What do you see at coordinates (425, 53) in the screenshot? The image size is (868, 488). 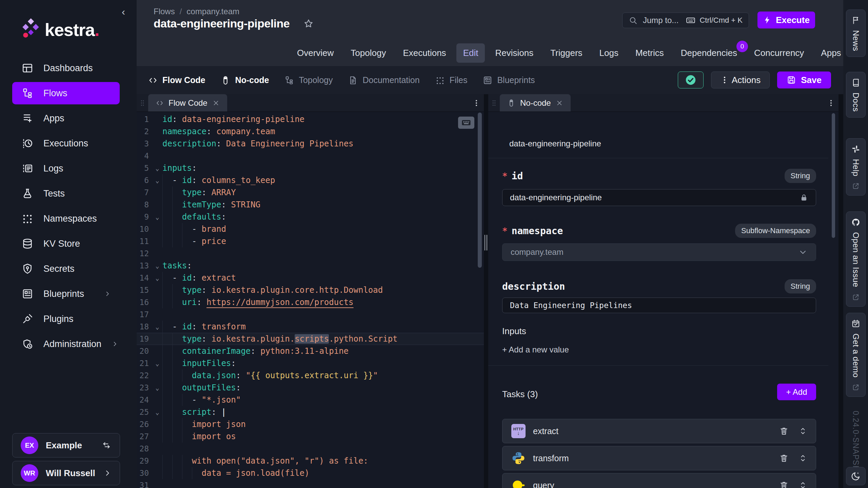 I see `tab-executions: Executions` at bounding box center [425, 53].